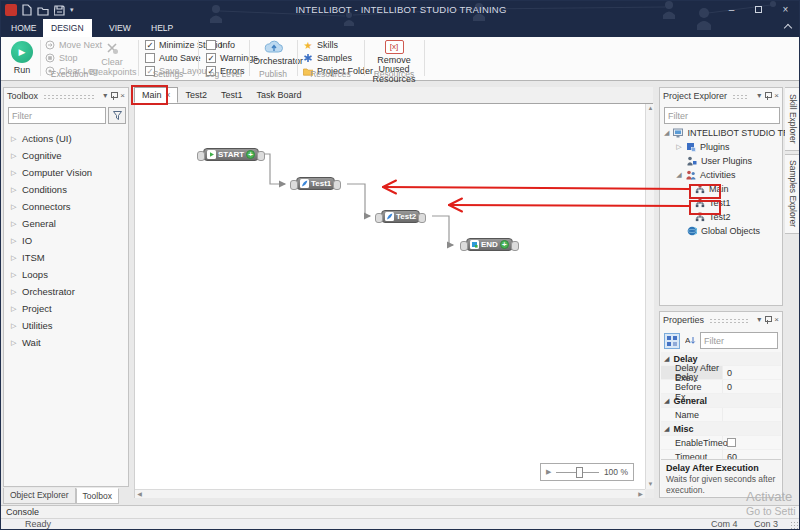 The image size is (800, 530). I want to click on samples-button: Samples, so click(328, 58).